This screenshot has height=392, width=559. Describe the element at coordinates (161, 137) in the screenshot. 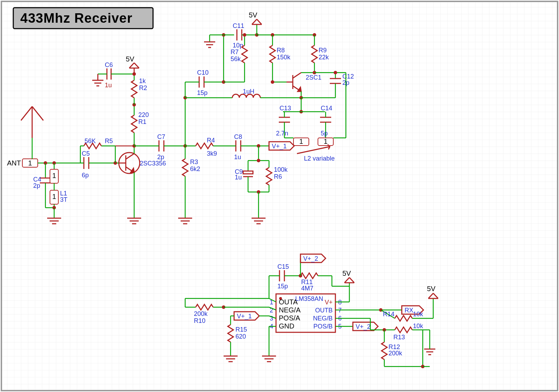

I see `svg-text: C7` at that location.